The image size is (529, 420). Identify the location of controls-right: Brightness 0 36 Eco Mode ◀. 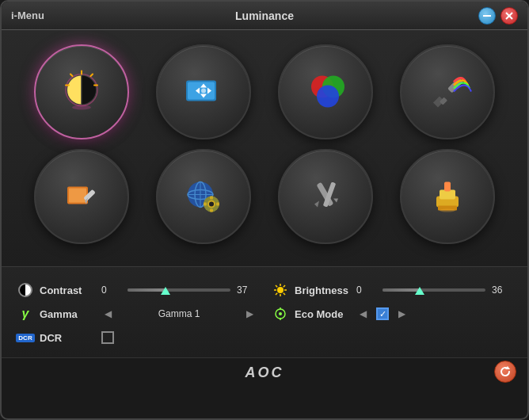
(392, 314).